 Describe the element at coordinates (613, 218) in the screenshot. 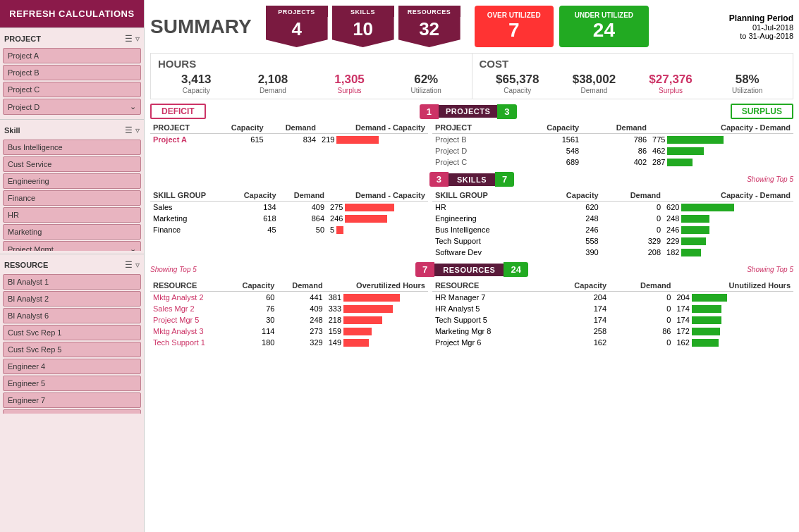

I see `table-row: Engineering 248 0 248` at that location.